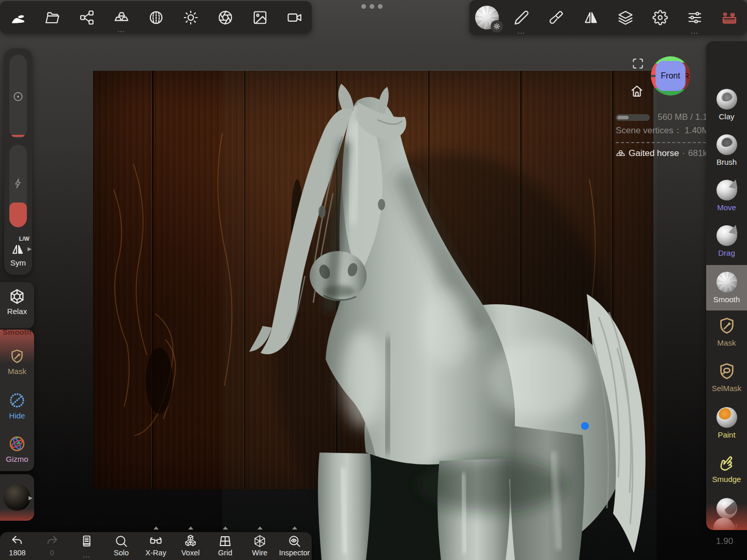  What do you see at coordinates (87, 18) in the screenshot?
I see `scene-graph-button` at bounding box center [87, 18].